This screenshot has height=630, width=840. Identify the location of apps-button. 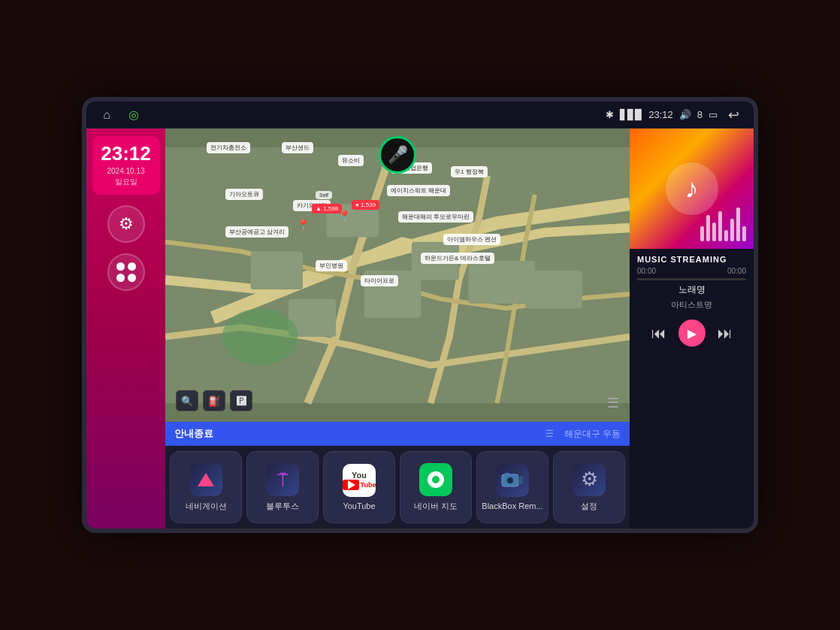
(126, 272).